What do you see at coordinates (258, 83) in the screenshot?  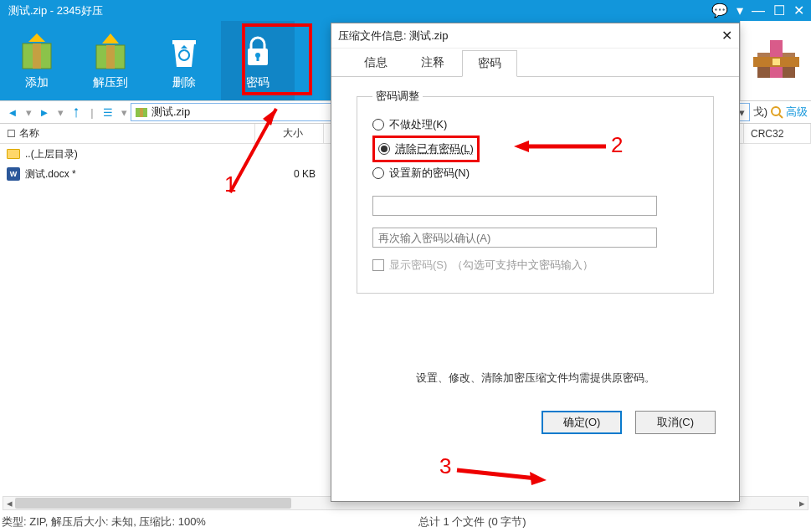 I see `toolbar-password-label: 密码` at bounding box center [258, 83].